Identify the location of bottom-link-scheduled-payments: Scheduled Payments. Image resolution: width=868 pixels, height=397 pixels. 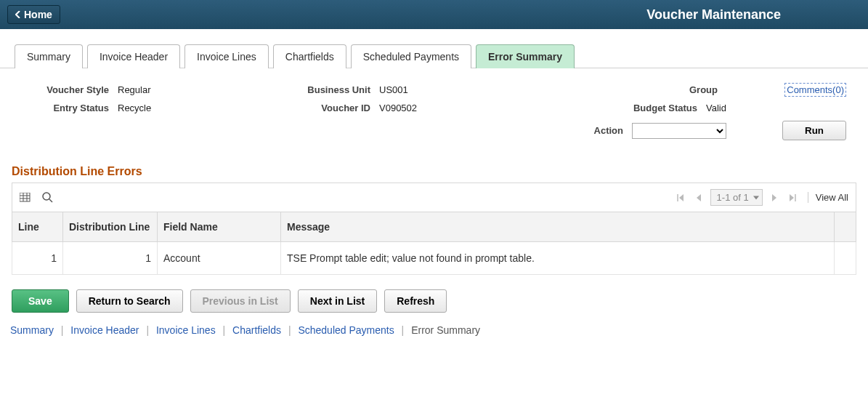
(346, 330).